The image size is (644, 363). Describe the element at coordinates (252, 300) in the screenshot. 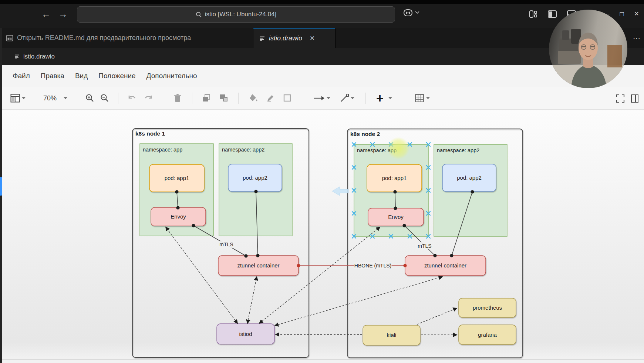

I see `edge-istiod-ztunnel-n1` at that location.